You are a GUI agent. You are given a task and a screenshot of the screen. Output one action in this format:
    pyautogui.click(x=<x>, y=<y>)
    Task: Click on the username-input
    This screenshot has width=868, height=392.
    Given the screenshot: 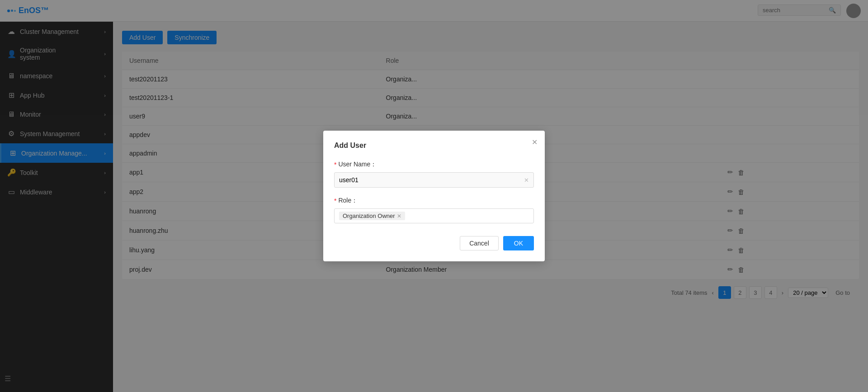 What is the action you would take?
    pyautogui.click(x=431, y=180)
    